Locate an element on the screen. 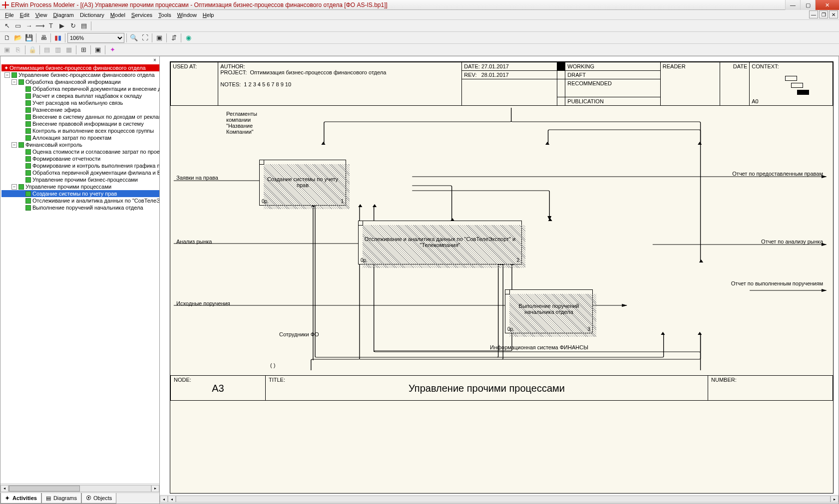 This screenshot has height=504, width=839. arrow-label: Анализ рынка is located at coordinates (194, 242).